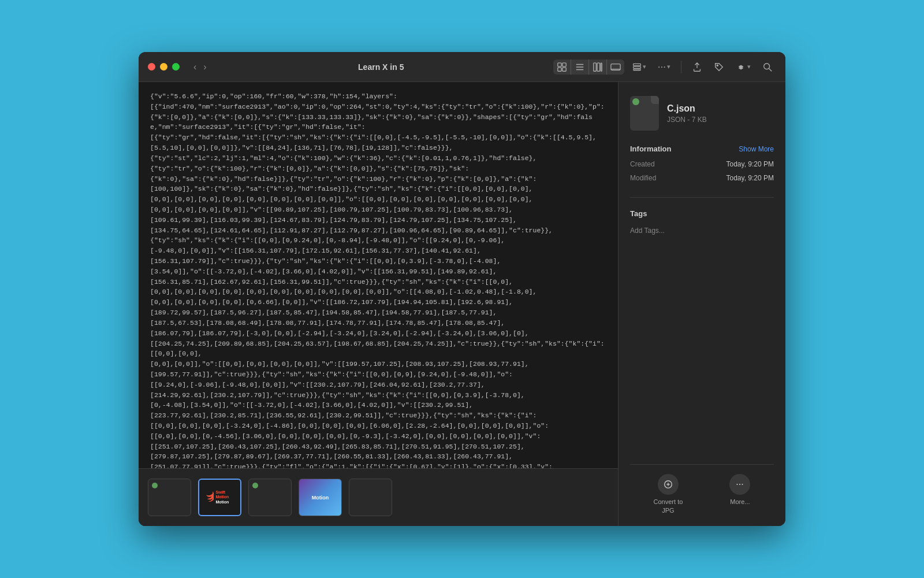 The height and width of the screenshot is (578, 924). I want to click on swift-bird-icon, so click(208, 497).